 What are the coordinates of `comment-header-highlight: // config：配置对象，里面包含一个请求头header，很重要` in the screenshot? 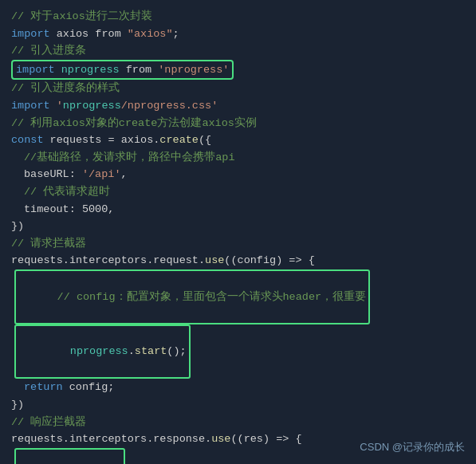 It's located at (192, 297).